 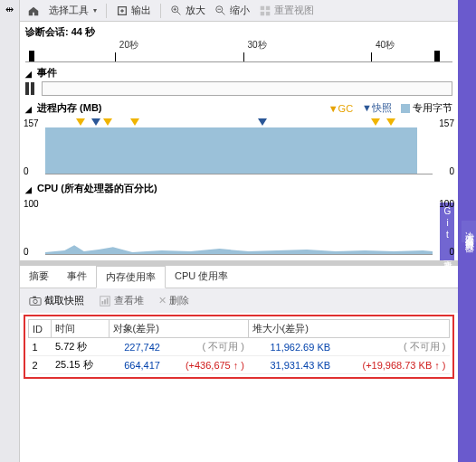 What do you see at coordinates (178, 329) in the screenshot?
I see `col-objects: 对象(差异)` at bounding box center [178, 329].